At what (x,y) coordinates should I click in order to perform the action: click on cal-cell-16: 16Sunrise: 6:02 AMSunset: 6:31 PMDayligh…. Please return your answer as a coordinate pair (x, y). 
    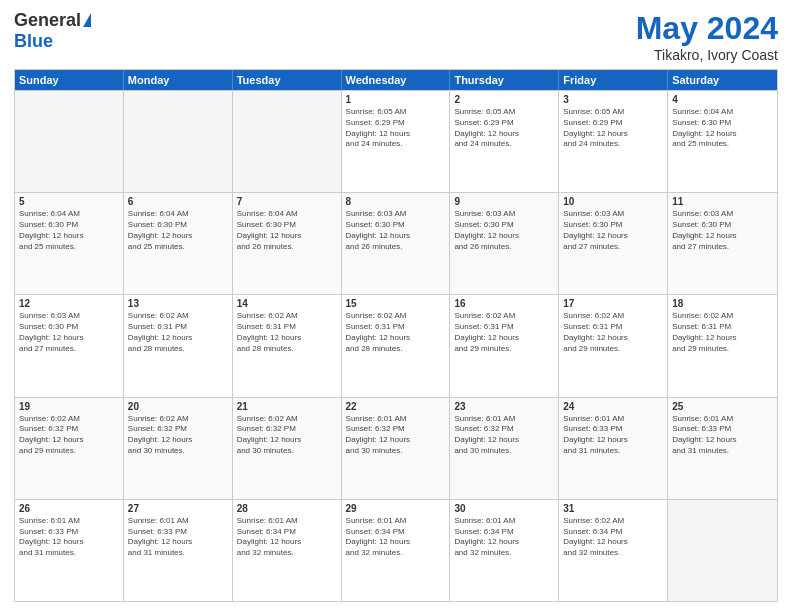
    Looking at the image, I should click on (504, 346).